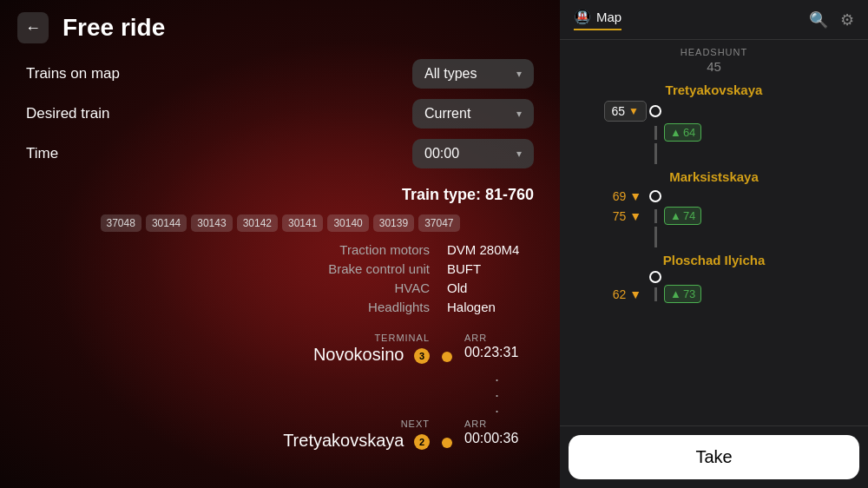 The height and width of the screenshot is (488, 868). I want to click on spec-row-3: Headlights Halogen, so click(279, 307).